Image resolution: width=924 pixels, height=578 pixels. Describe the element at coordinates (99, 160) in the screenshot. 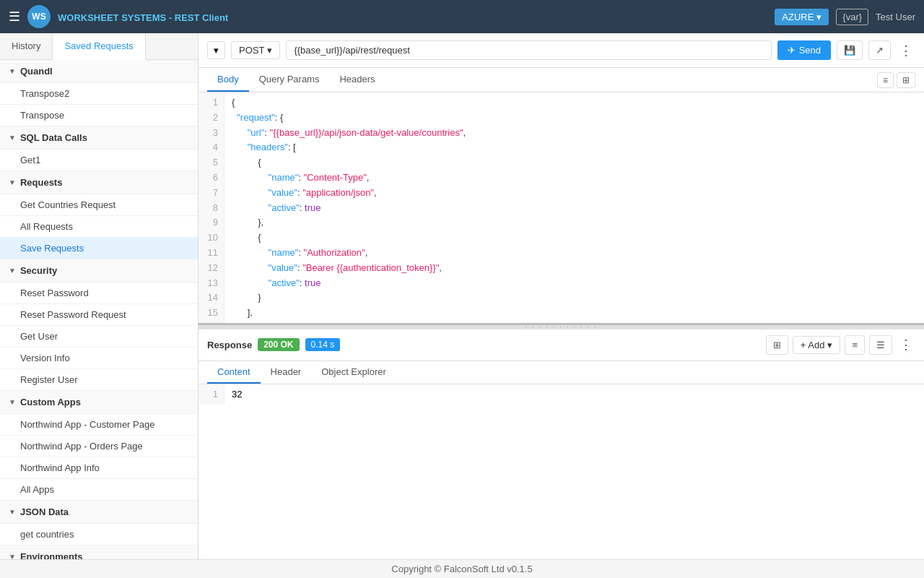

I see `list-item: Get1` at that location.